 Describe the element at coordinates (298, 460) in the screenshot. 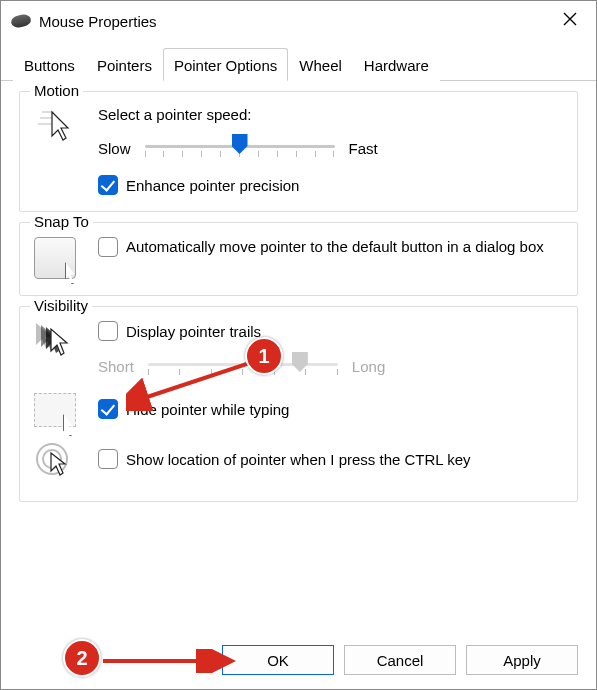

I see `ctrl-locate-label: Show location of pointer when I press th…` at that location.